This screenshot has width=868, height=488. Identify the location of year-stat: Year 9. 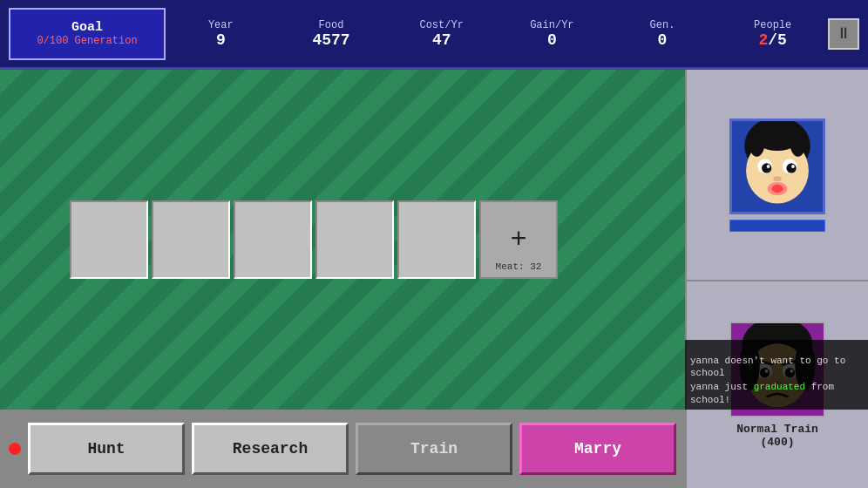
(221, 34).